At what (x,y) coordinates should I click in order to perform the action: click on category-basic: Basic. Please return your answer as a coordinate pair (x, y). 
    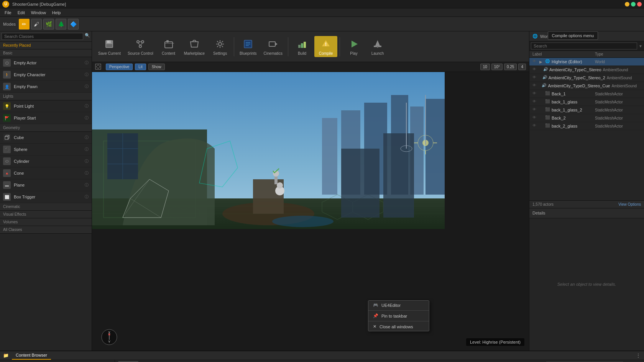
    Looking at the image, I should click on (46, 53).